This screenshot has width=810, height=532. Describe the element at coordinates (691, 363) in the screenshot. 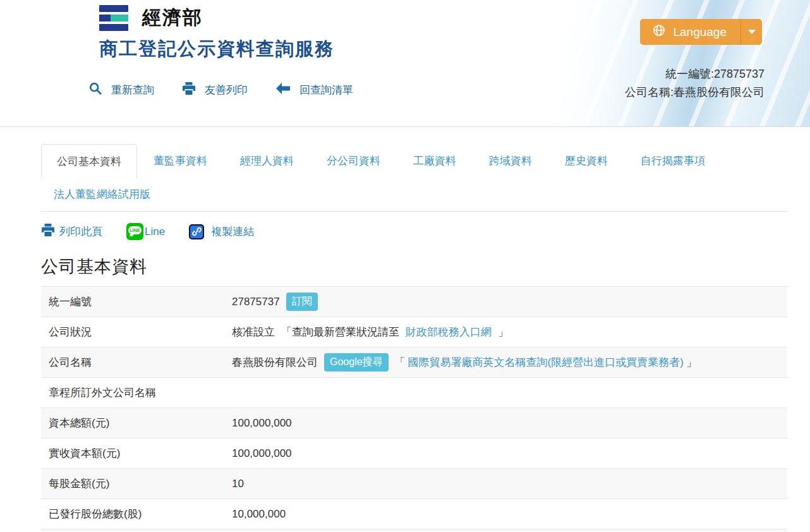

I see `bracket-close: 」` at that location.